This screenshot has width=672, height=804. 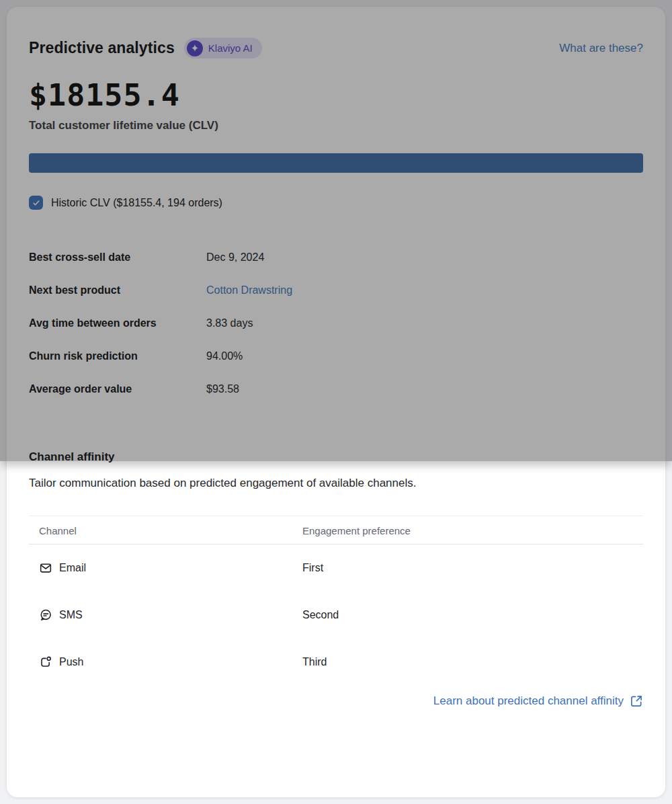 What do you see at coordinates (223, 48) in the screenshot?
I see `klaviyo-ai-badge: Klaviyo AI` at bounding box center [223, 48].